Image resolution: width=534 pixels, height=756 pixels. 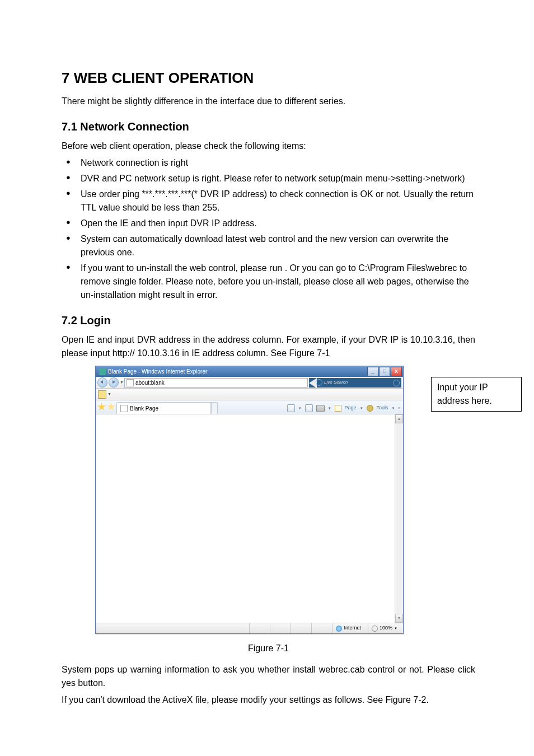 What do you see at coordinates (319, 382) in the screenshot?
I see `magnifier-icon` at bounding box center [319, 382].